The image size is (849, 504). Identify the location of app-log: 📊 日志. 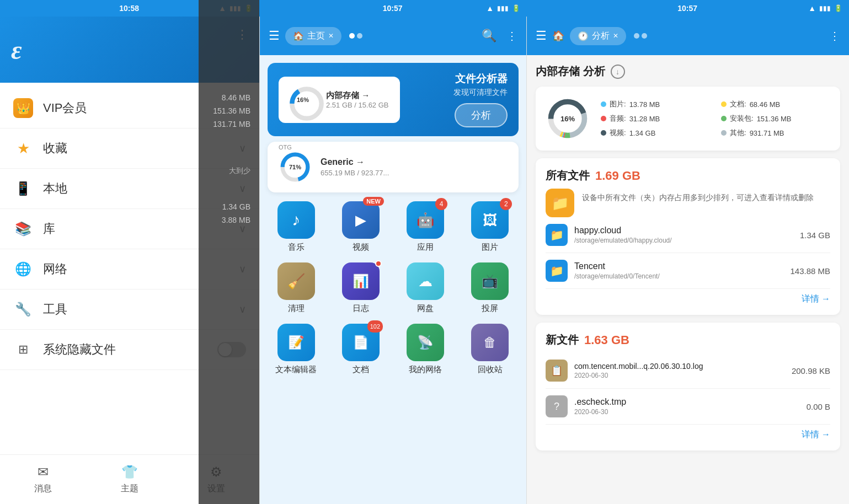
(361, 288).